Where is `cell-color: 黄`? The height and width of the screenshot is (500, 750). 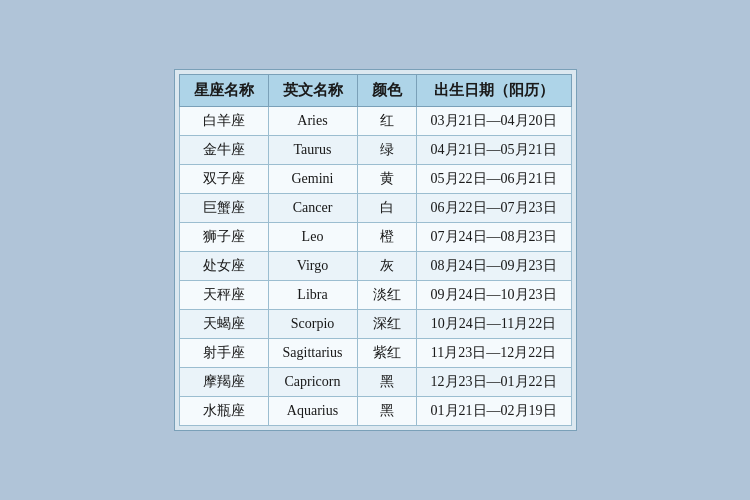
cell-color: 黄 is located at coordinates (386, 180).